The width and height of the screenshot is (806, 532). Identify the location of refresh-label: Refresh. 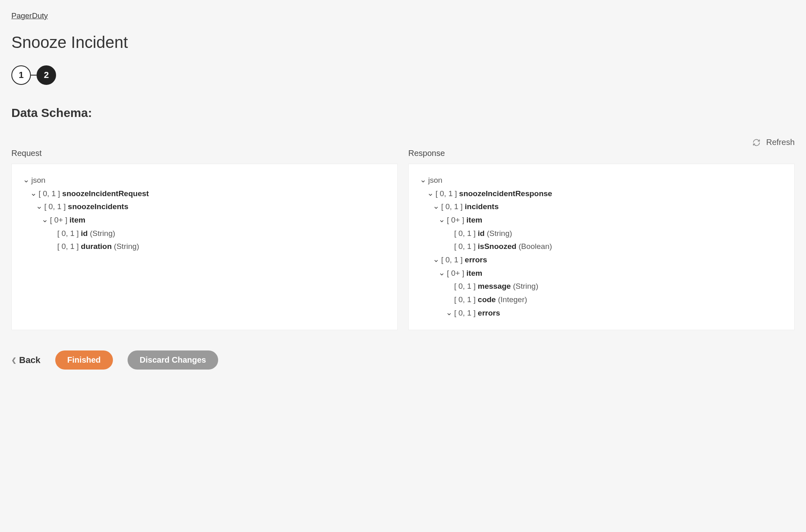
(780, 142).